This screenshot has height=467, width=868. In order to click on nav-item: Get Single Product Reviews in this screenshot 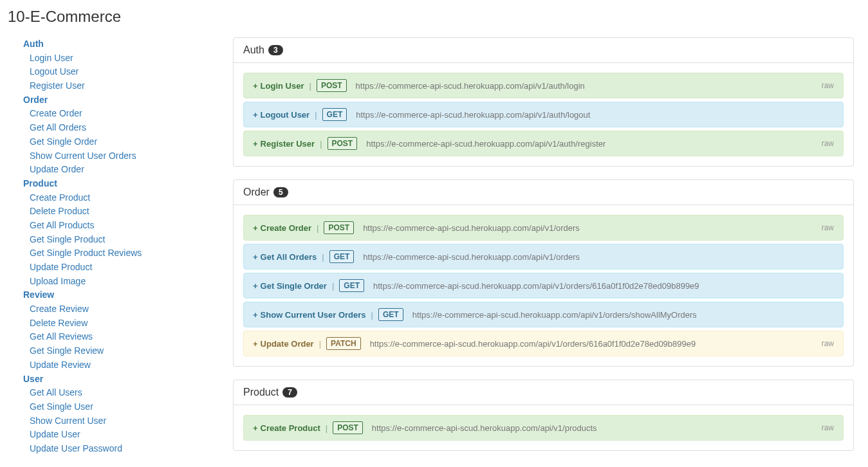, I will do `click(128, 253)`.